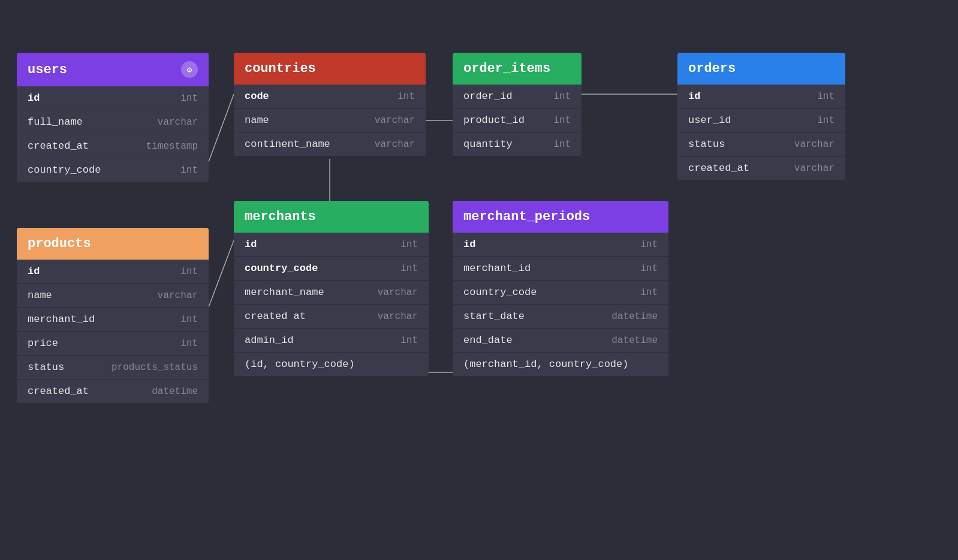 The width and height of the screenshot is (958, 560). What do you see at coordinates (113, 331) in the screenshot?
I see `table-products-body: id int name varchar merchant_id int pric…` at bounding box center [113, 331].